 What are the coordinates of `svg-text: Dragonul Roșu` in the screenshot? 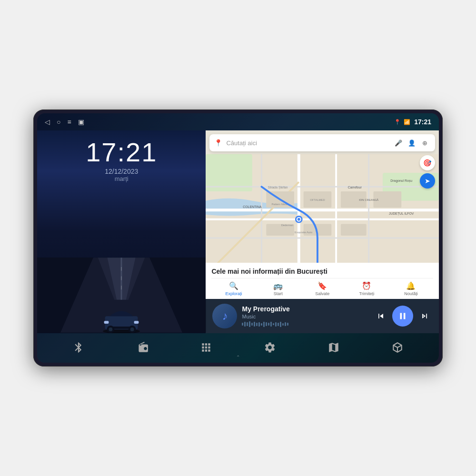 It's located at (402, 181).